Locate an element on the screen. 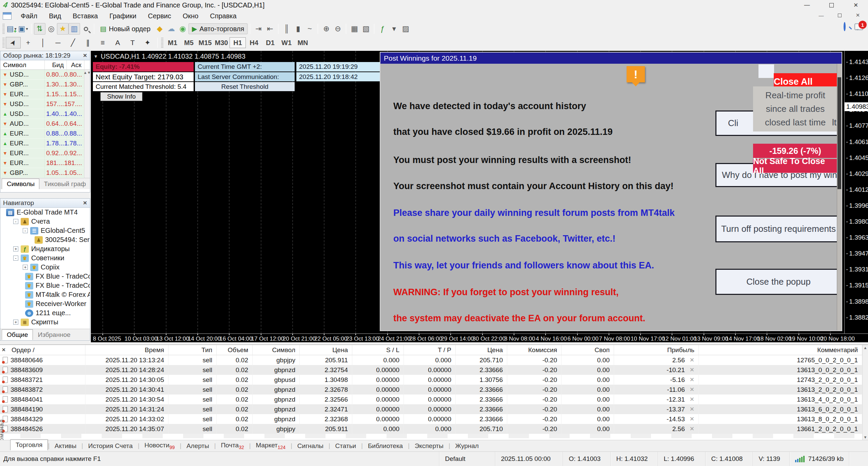 This screenshot has width=868, height=466. orders-col-Комментарий: Комментарий is located at coordinates (781, 350).